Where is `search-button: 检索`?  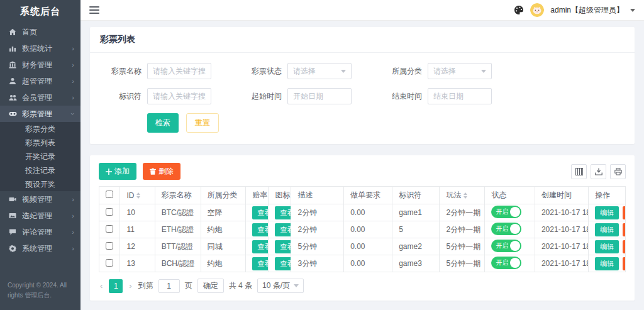 search-button: 检索 is located at coordinates (163, 123).